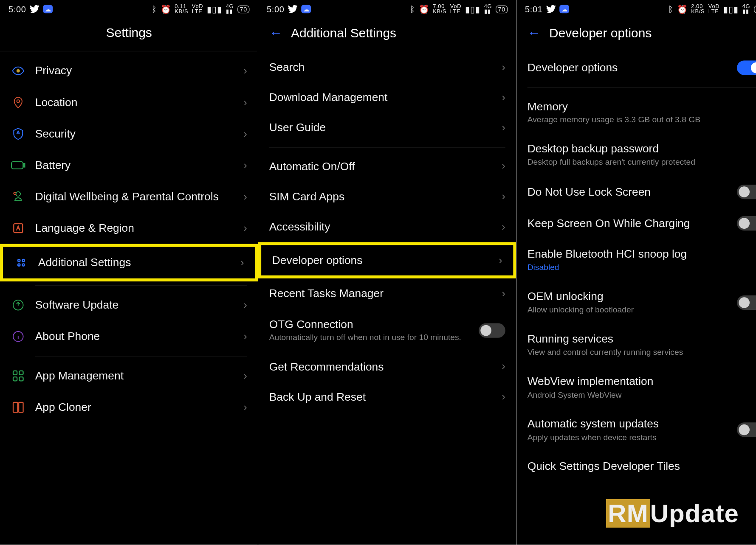 The width and height of the screenshot is (756, 545). What do you see at coordinates (344, 33) in the screenshot?
I see `page-title: Additional Settings` at bounding box center [344, 33].